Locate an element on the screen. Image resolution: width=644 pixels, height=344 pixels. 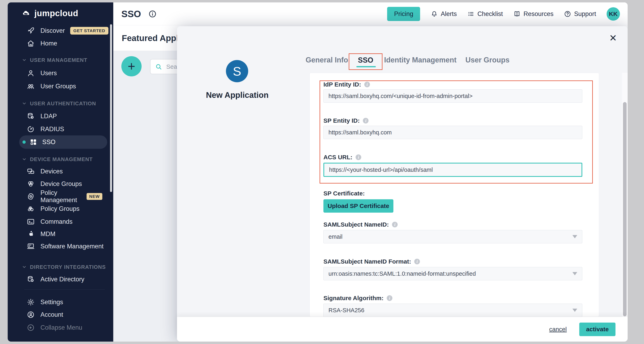
jumpcloud-cloud-icon is located at coordinates (26, 13).